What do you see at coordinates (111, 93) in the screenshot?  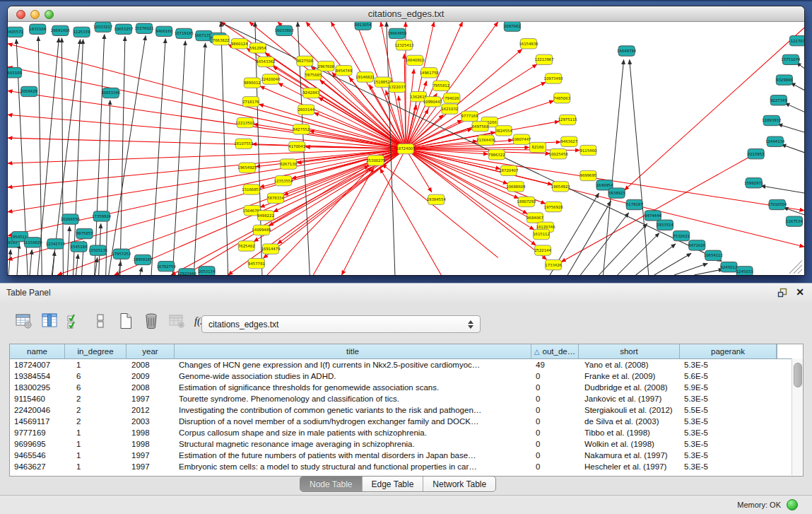 I see `network-node-20053346: 20053346` at bounding box center [111, 93].